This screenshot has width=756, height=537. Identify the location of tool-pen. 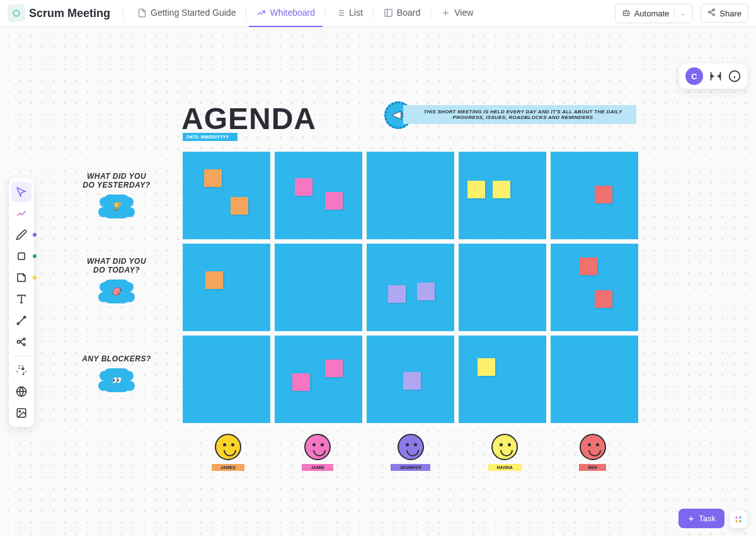
(21, 235).